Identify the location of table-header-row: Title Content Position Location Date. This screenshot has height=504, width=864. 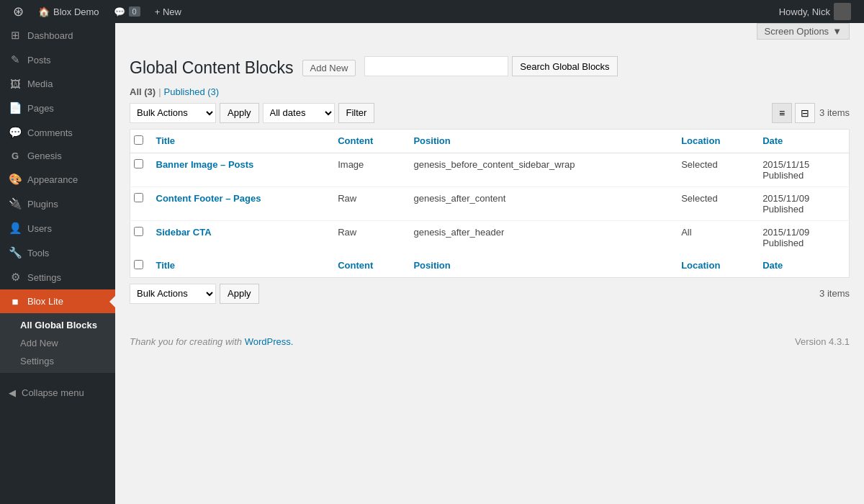
(490, 141).